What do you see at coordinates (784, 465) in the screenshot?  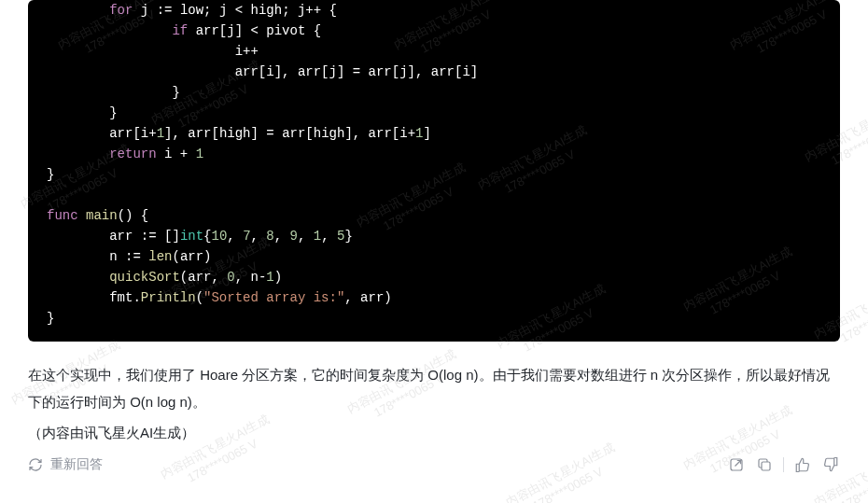 I see `divider` at bounding box center [784, 465].